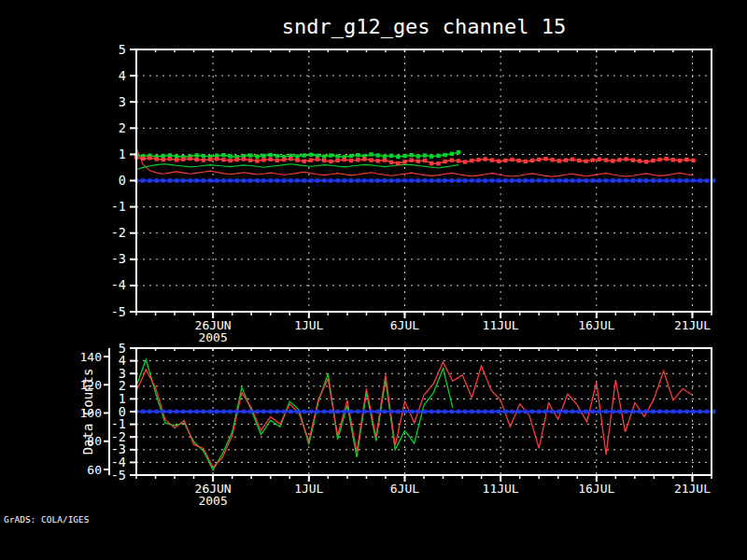  I want to click on series-blue-zero-reference-line, so click(426, 180).